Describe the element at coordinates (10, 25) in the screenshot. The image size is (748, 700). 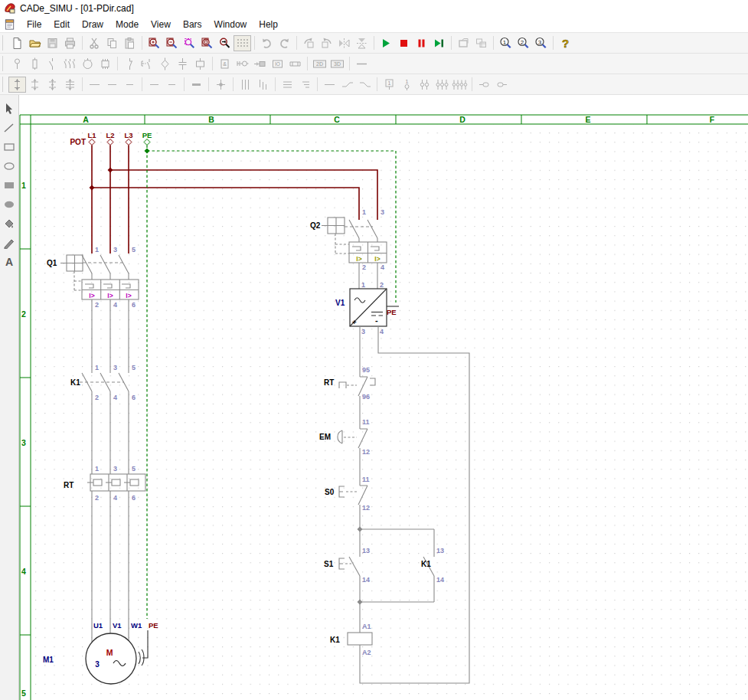
I see `document-icon` at that location.